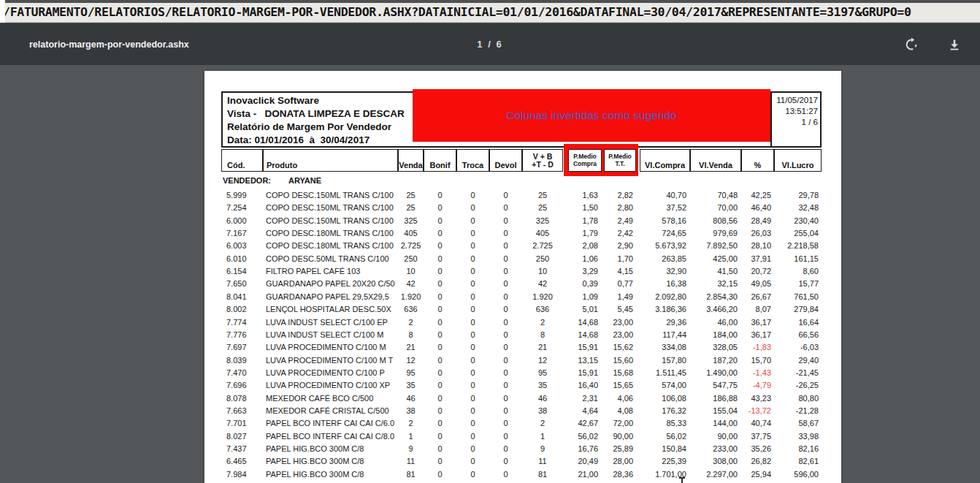 This screenshot has height=483, width=980. What do you see at coordinates (585, 272) in the screenshot?
I see `cell: 3,29` at bounding box center [585, 272].